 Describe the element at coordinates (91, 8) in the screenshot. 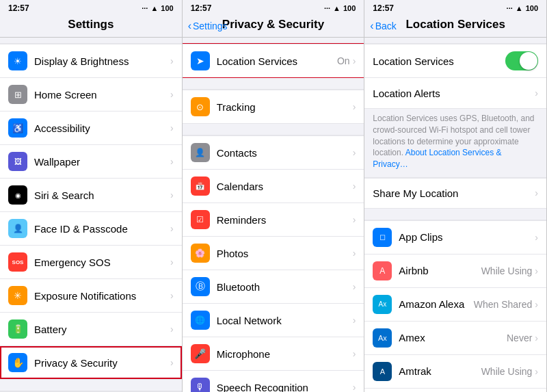

I see `status-bar-1: 12:57 ··· ▲ 100` at that location.